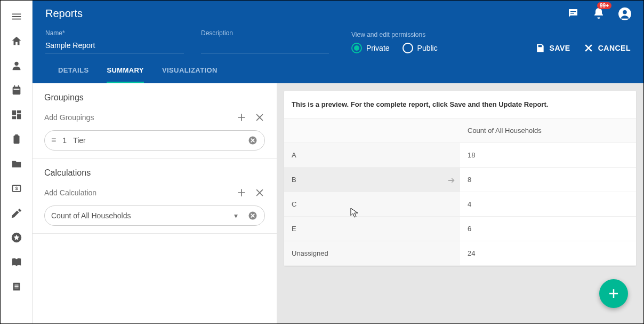  I want to click on row-category: B➔, so click(372, 180).